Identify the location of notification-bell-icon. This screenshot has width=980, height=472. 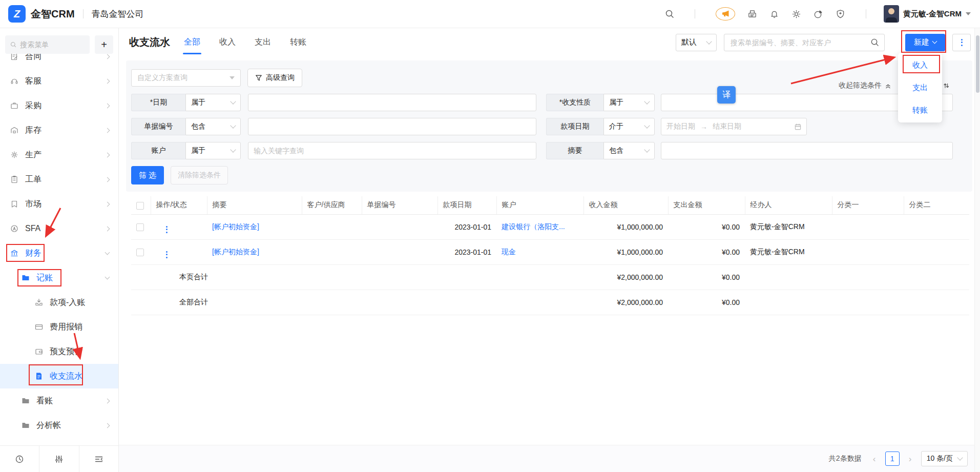
(775, 14).